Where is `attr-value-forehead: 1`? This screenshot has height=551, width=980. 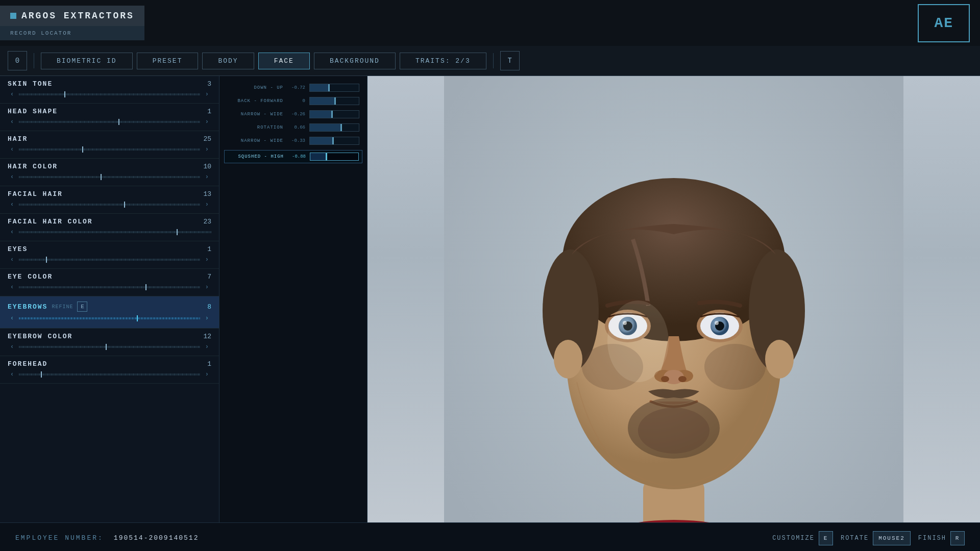 attr-value-forehead: 1 is located at coordinates (209, 364).